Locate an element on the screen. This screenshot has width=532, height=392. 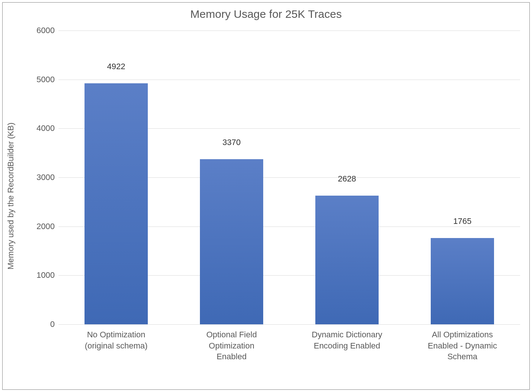
x-tick-label: Optional FieldOptimizationEnabled is located at coordinates (232, 346).